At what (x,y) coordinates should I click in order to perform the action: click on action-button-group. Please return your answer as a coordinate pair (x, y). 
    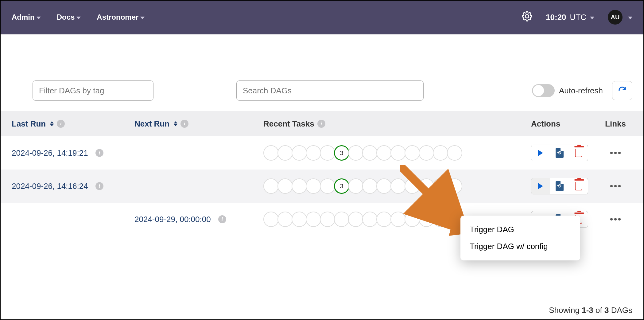
    Looking at the image, I should click on (565, 186).